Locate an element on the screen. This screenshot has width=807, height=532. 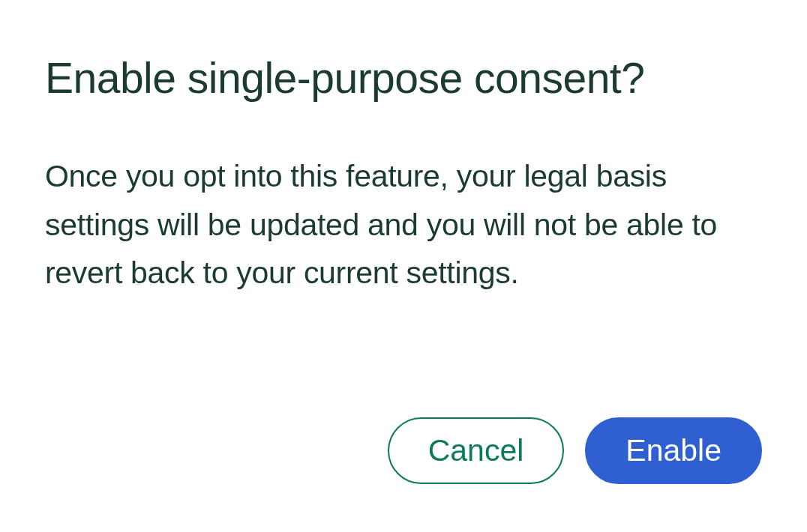
dialog-title: Enable single-purpose consent? is located at coordinates (404, 79).